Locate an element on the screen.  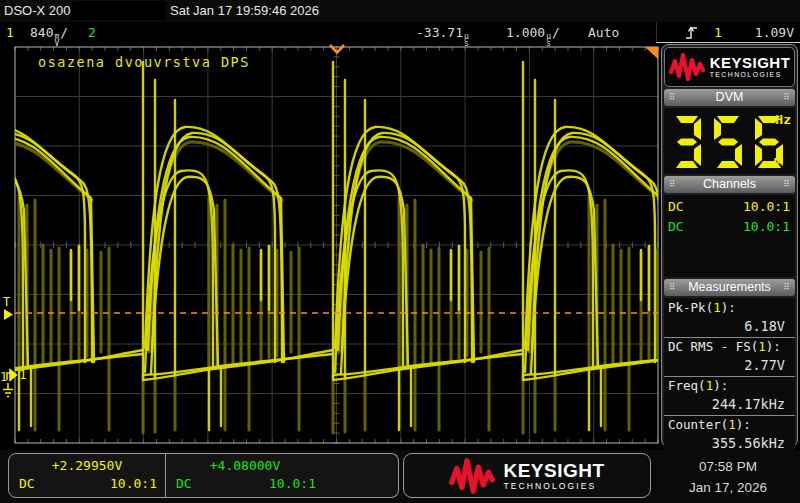
timebase-readout: 1.000µs/ is located at coordinates (533, 36).